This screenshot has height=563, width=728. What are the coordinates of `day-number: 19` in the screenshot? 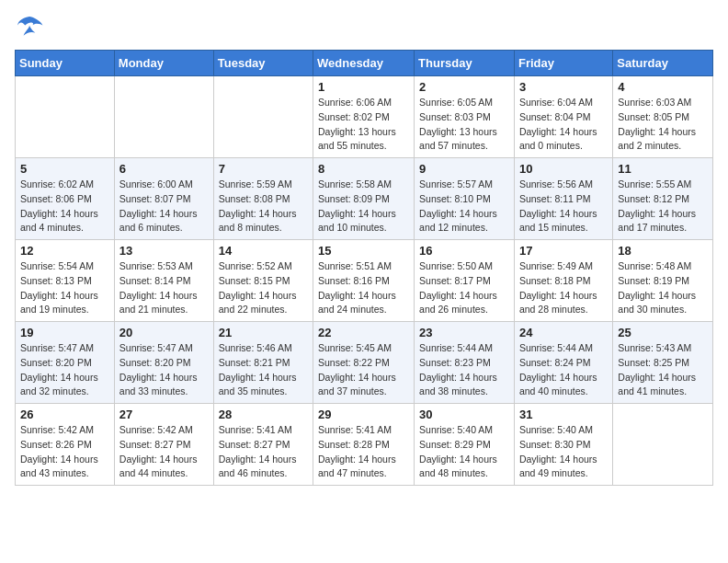 It's located at (64, 333).